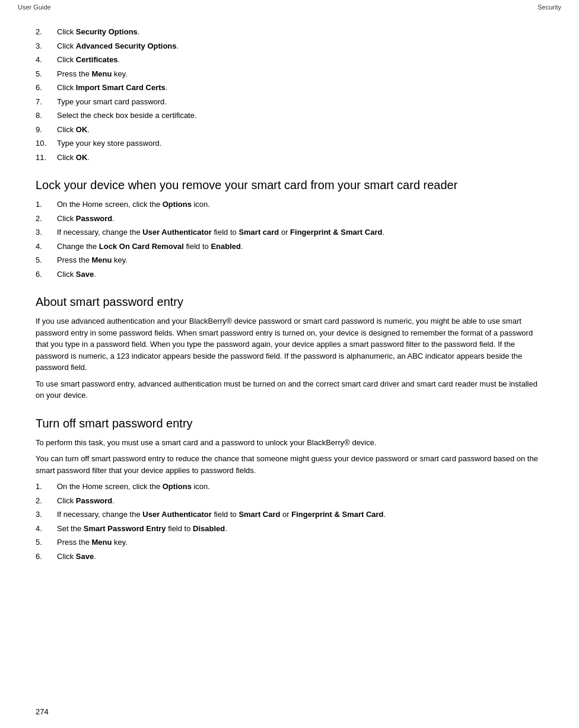 The height and width of the screenshot is (728, 579). What do you see at coordinates (290, 344) in the screenshot?
I see `paragraph: If you use advanced authentication and y…` at bounding box center [290, 344].